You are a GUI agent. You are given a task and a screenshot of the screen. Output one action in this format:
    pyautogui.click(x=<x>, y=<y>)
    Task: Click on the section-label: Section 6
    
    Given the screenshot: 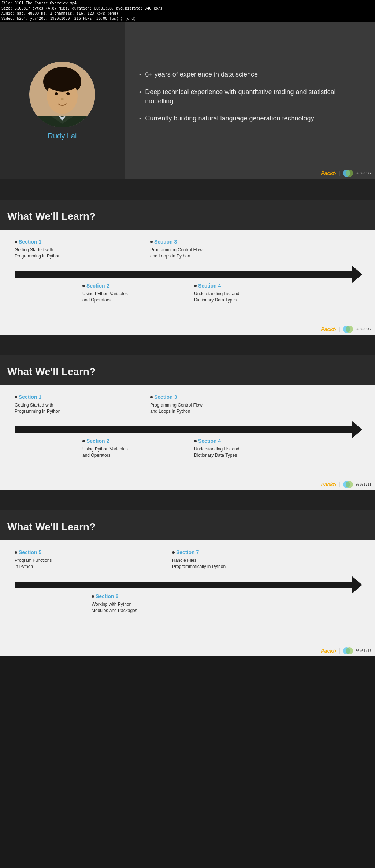 What is the action you would take?
    pyautogui.click(x=107, y=596)
    